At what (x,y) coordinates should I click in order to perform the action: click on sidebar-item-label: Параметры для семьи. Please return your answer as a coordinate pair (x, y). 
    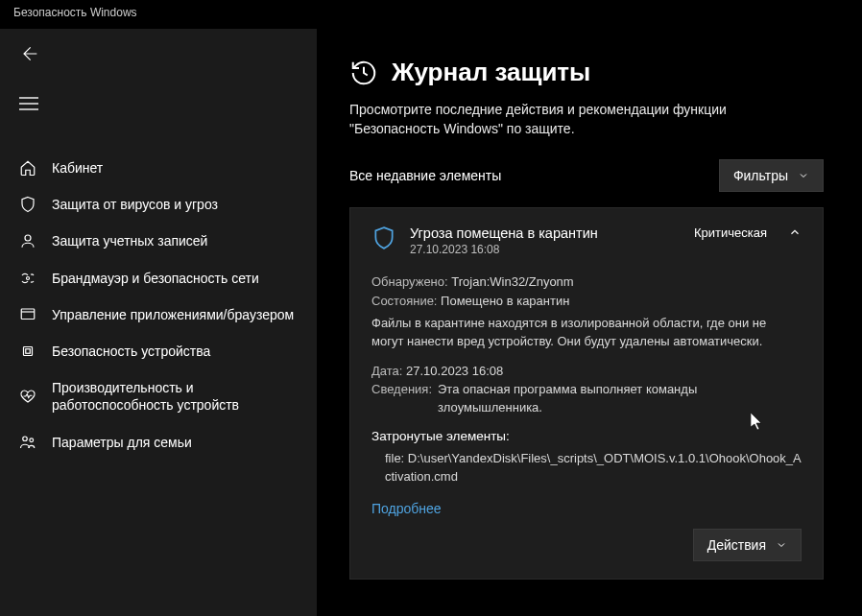
    Looking at the image, I should click on (175, 442).